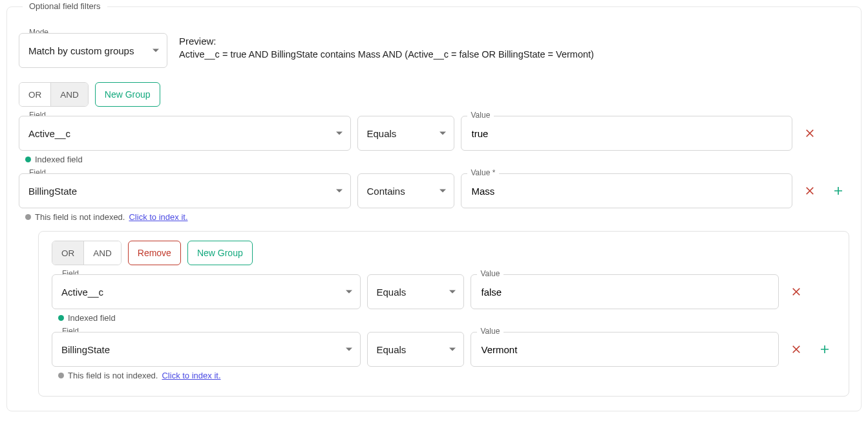  Describe the element at coordinates (65, 6) in the screenshot. I see `card-legend: Optional field filters` at that location.